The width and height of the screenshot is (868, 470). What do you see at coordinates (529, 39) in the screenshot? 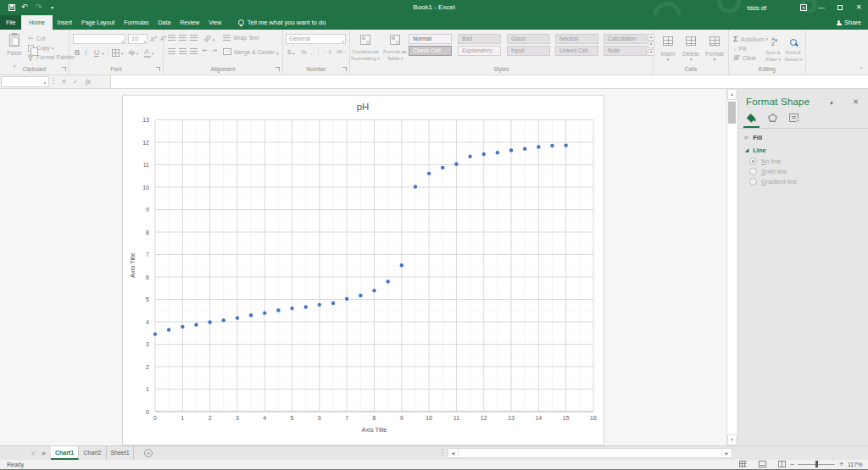
I see `style-good: Good` at bounding box center [529, 39].